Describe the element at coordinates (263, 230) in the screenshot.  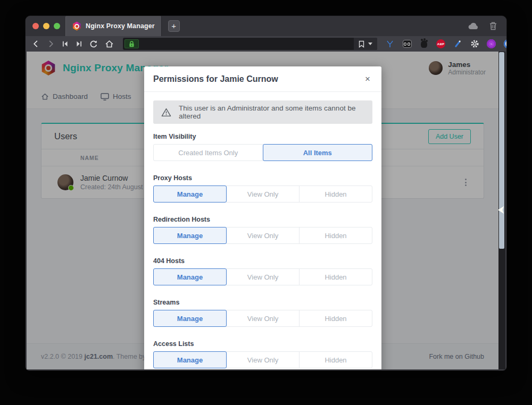
I see `permission-section: Redirection Hosts Manage View Only Hidde…` at that location.